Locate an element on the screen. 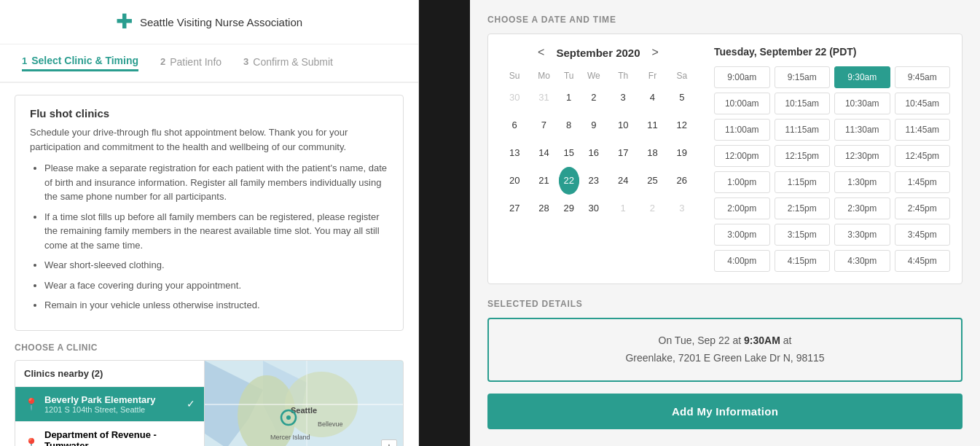 The image size is (980, 446). cal-cell-4-5: 2 is located at coordinates (652, 208).